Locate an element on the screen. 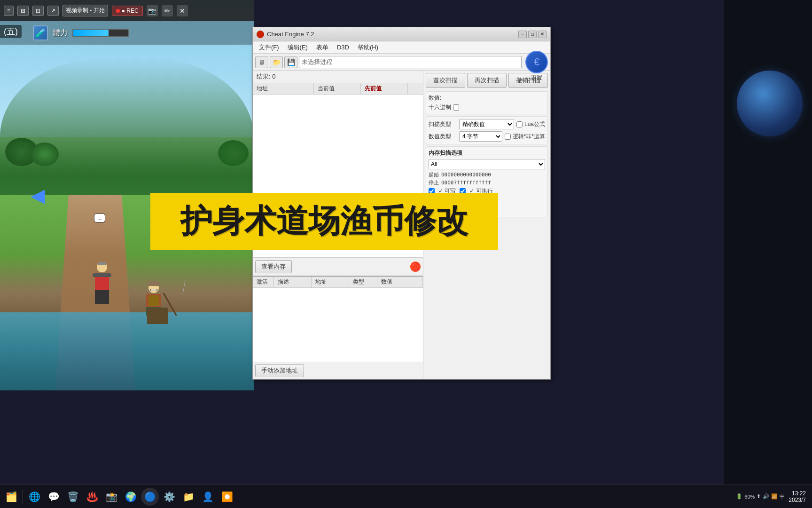 Image resolution: width=812 pixels, height=508 pixels. lua-label: Lua公式 is located at coordinates (535, 124).